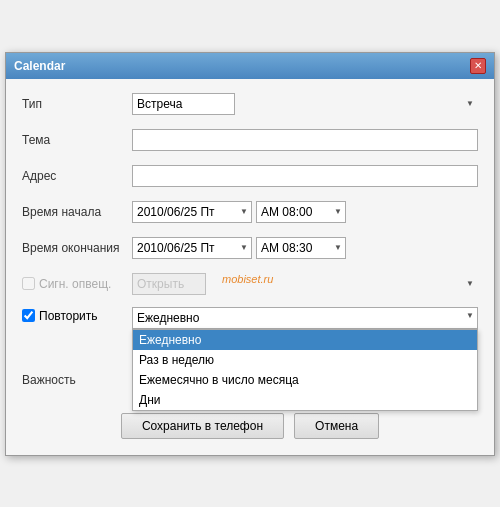  What do you see at coordinates (305, 400) in the screenshot?
I see `repeat-option-days: Дни` at bounding box center [305, 400].